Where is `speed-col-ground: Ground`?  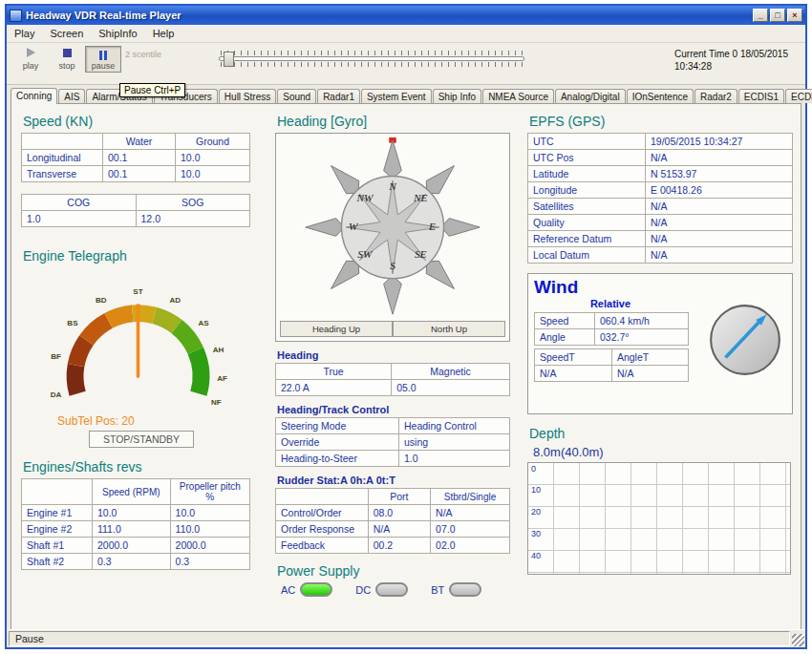
speed-col-ground: Ground is located at coordinates (213, 141).